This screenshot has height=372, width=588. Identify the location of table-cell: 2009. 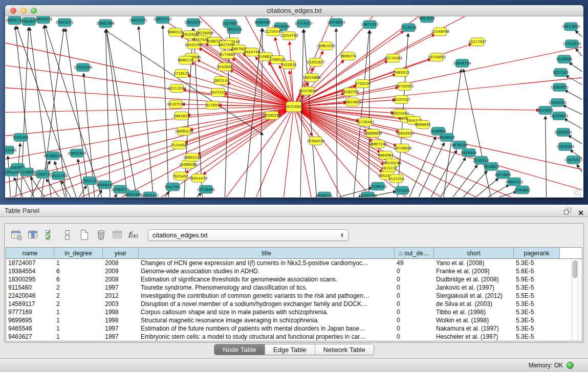
(121, 271).